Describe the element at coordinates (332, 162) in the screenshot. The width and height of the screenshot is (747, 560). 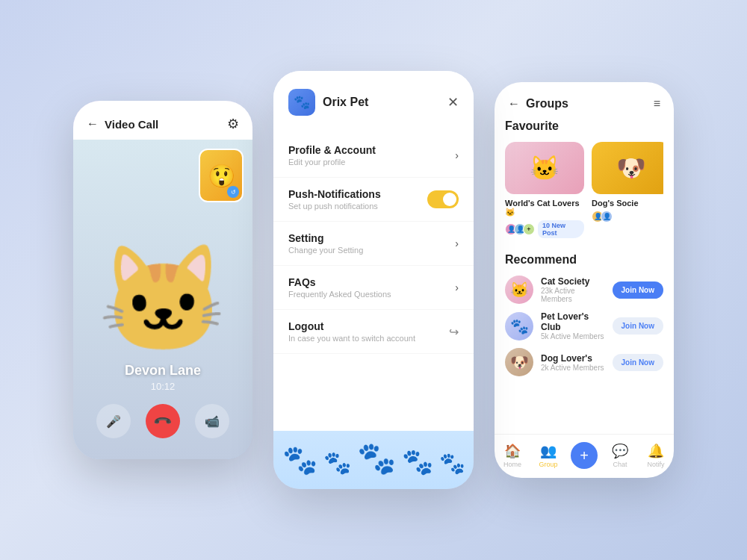
I see `settings-item-sub: Edit your profile` at that location.